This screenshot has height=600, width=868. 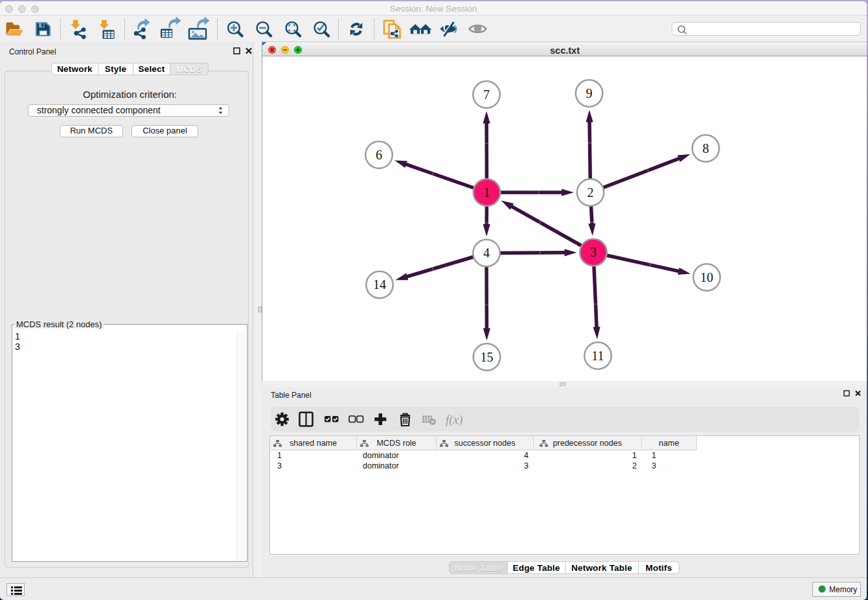 I want to click on svg-text: 4, so click(x=486, y=253).